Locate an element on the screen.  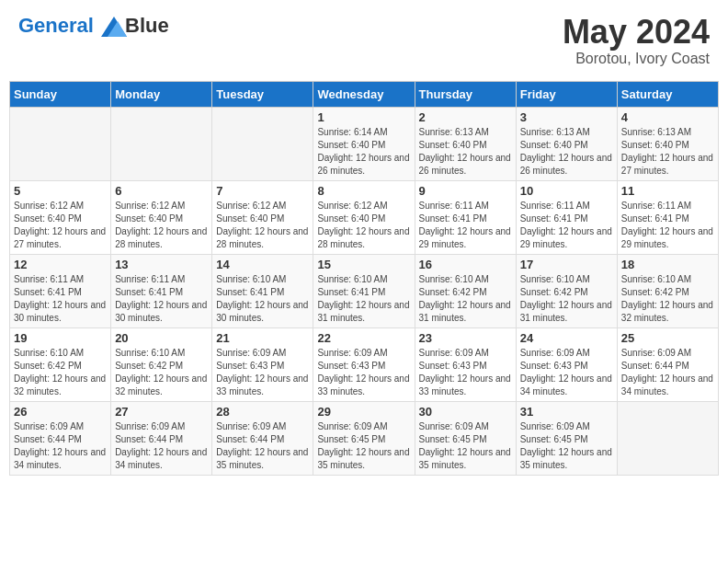
day-number: 28 is located at coordinates (263, 412).